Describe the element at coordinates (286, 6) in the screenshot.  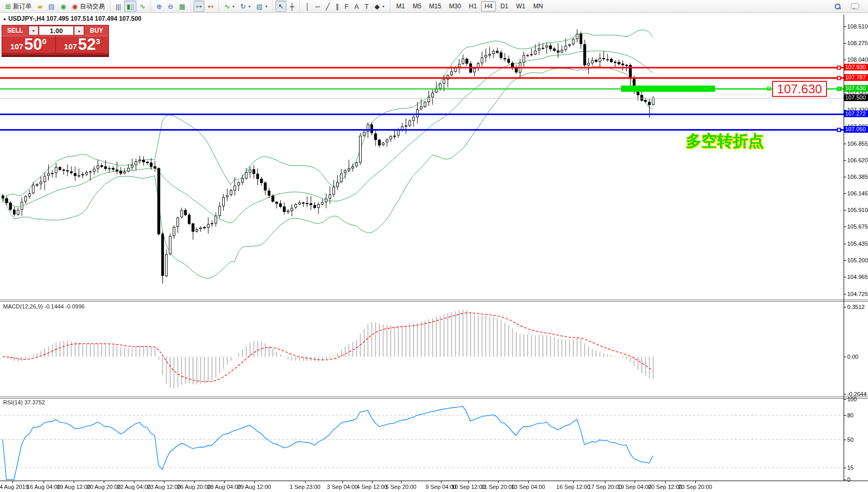
I see `toolbar-group: ↖┼` at that location.